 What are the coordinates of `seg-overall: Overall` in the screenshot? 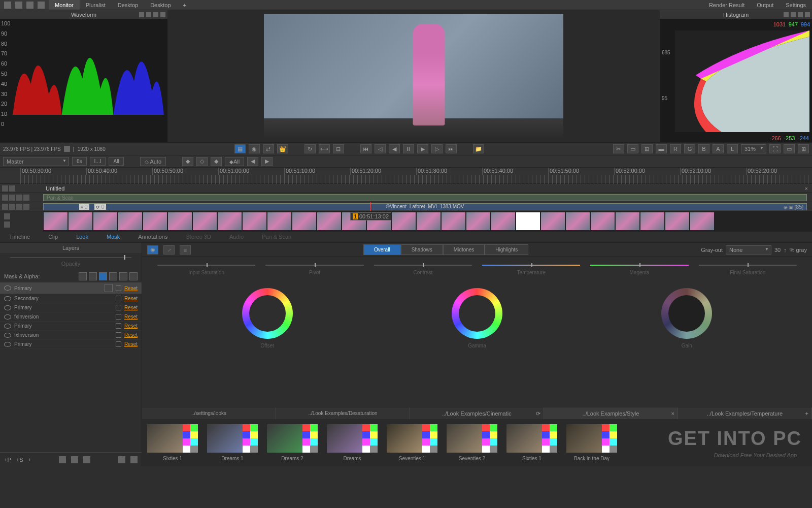 It's located at (382, 250).